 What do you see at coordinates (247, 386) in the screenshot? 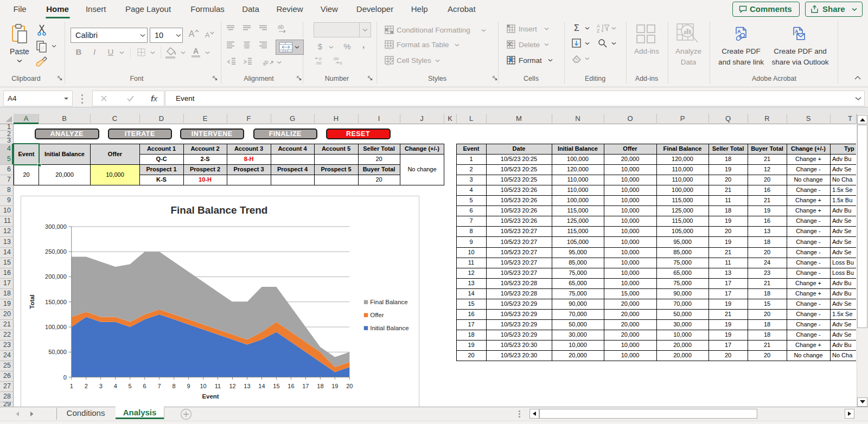
I see `svg-text: 13` at bounding box center [247, 386].